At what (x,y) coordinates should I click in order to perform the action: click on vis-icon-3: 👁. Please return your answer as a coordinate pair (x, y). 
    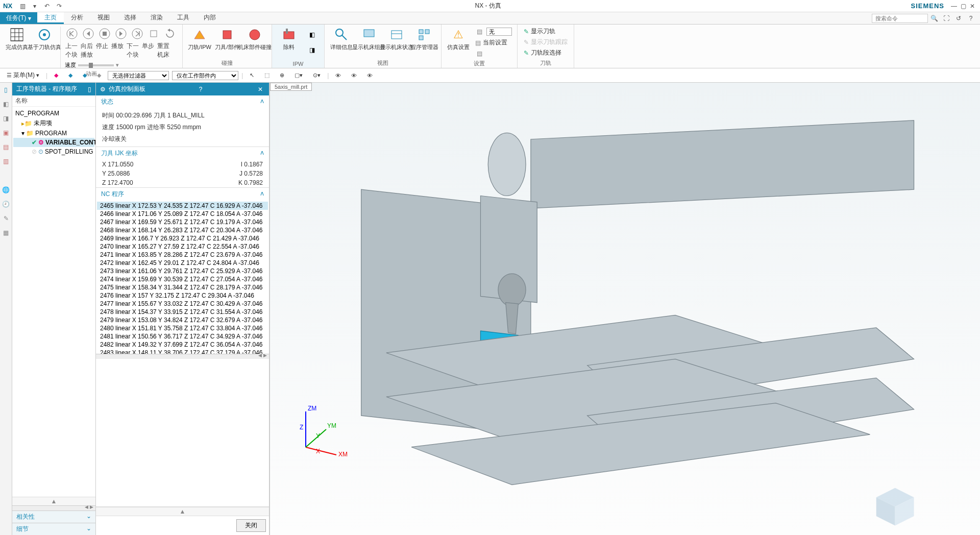
    Looking at the image, I should click on (370, 76).